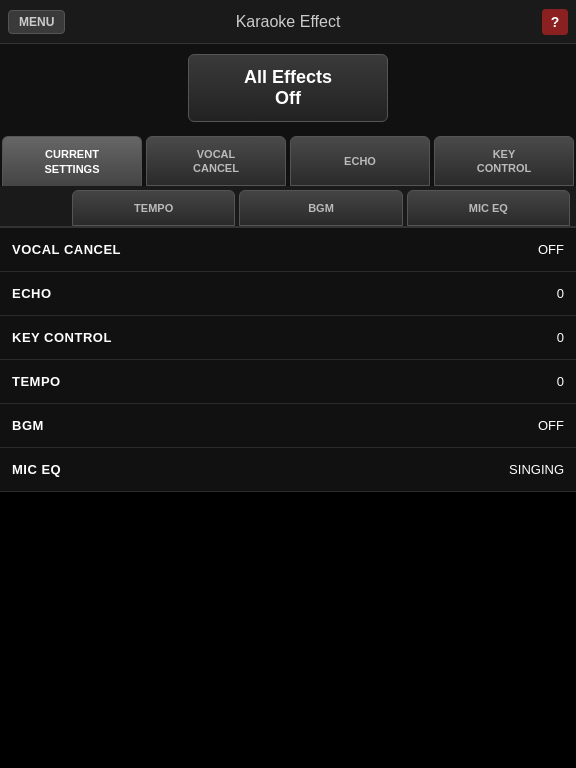  What do you see at coordinates (360, 161) in the screenshot?
I see `tab-echo: ECHO` at bounding box center [360, 161].